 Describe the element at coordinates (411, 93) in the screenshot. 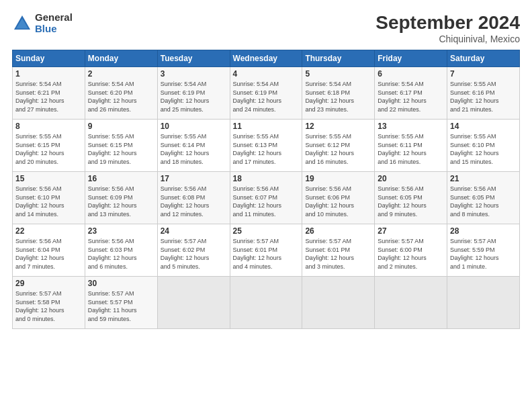

I see `calendar-cell-w0-5: 6Sunrise: 5:54 AMSunset: 6:17 PMDaylight…` at that location.